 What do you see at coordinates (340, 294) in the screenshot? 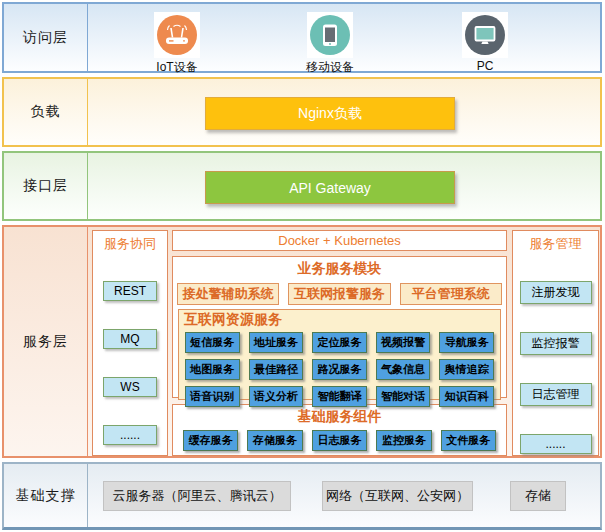
I see `business-systems-row: 接处警辅助系统 互联网报警服务 平台管理系统` at bounding box center [340, 294].